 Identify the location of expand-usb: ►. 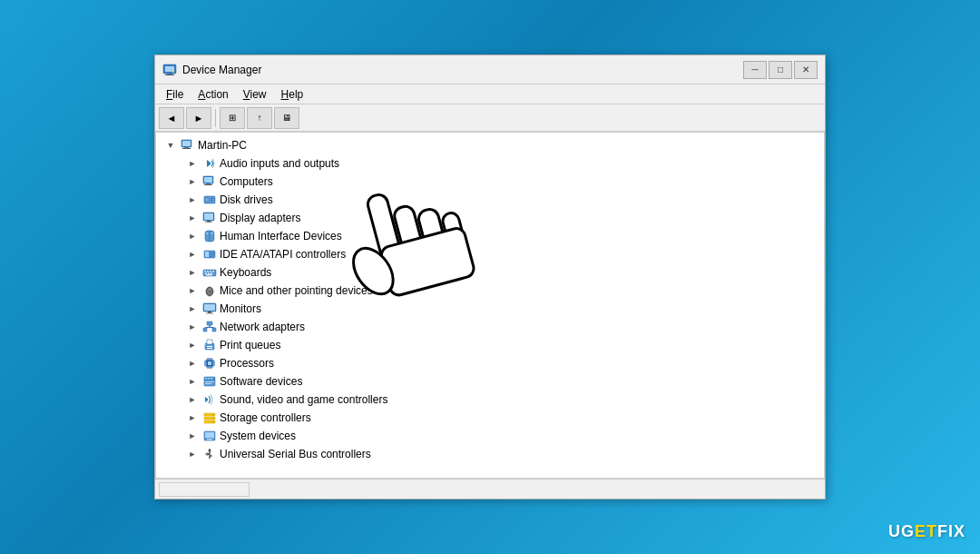
(192, 454).